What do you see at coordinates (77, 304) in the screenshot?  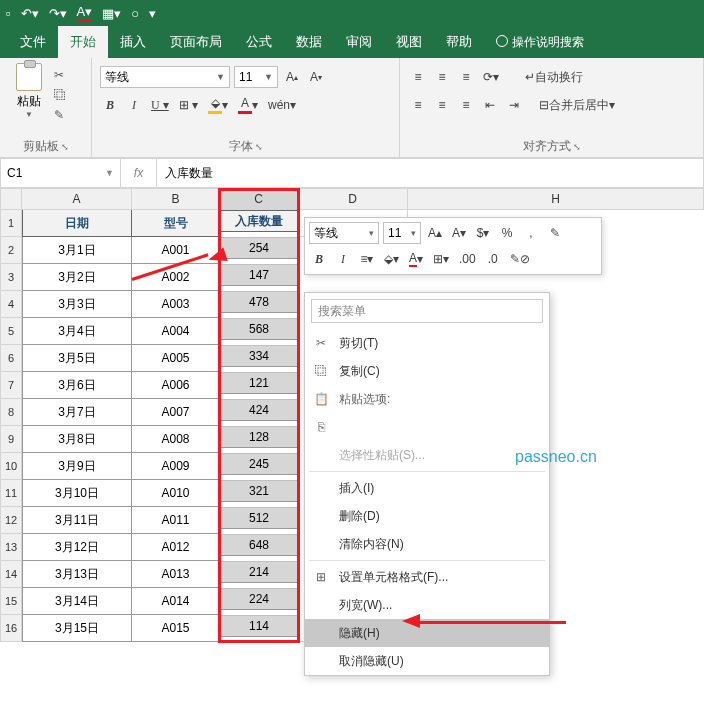 I see `cell-date: 3月3日` at bounding box center [77, 304].